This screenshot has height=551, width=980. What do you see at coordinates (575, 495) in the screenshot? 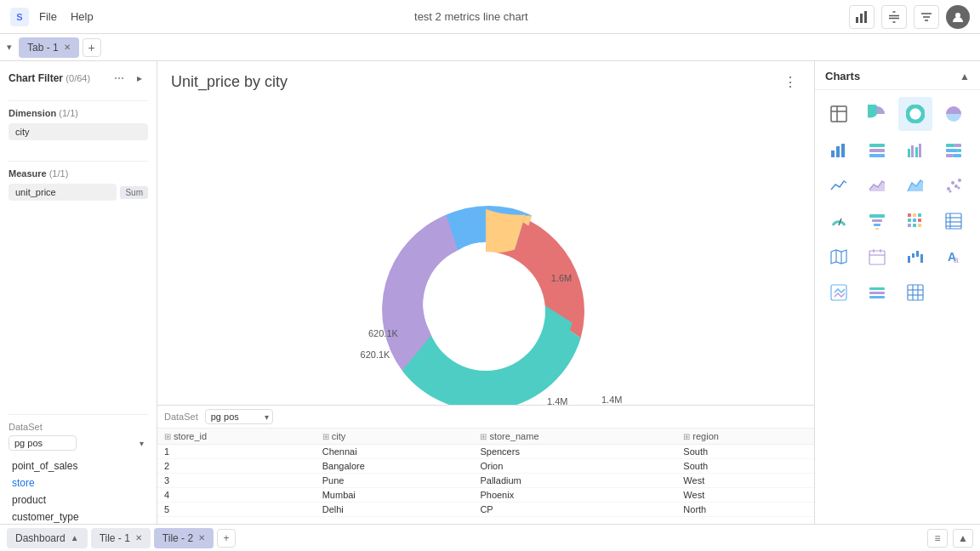
I see `cell-store-name-4: Phoenix` at bounding box center [575, 495].